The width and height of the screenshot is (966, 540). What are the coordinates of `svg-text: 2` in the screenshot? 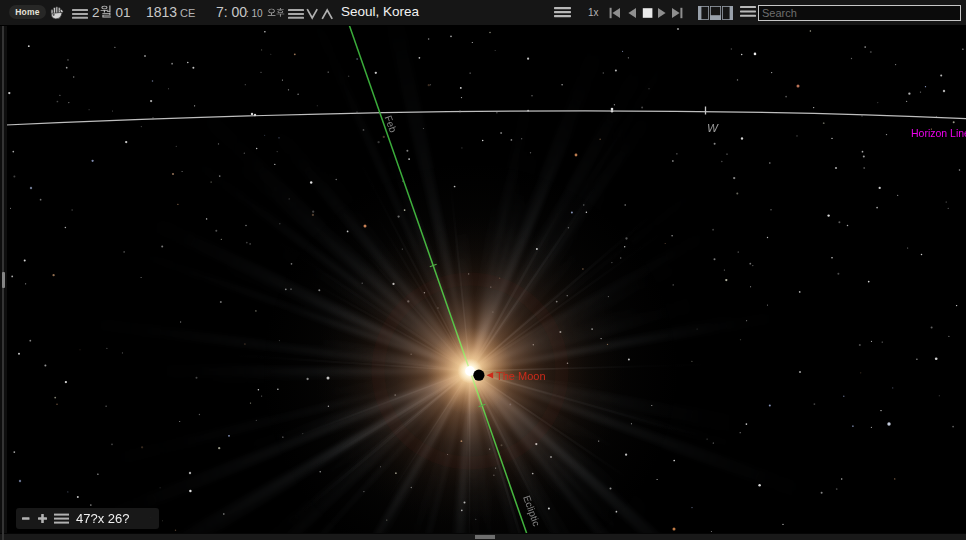 It's located at (96, 12).